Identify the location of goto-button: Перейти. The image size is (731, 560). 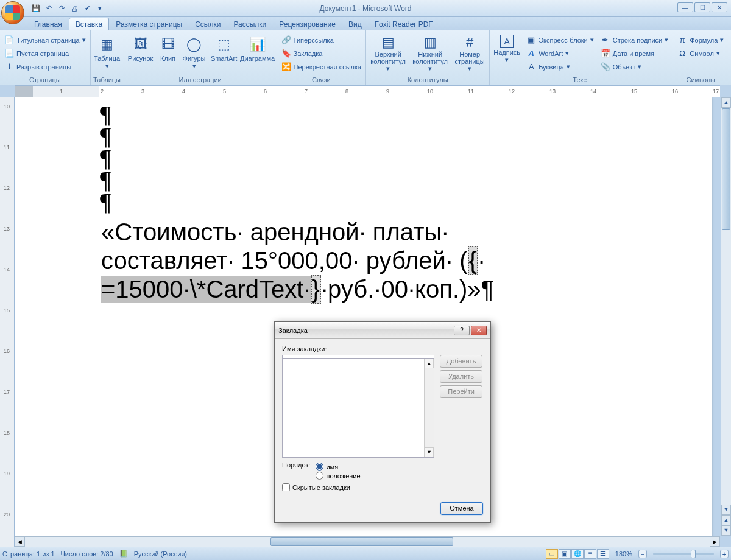
(461, 392).